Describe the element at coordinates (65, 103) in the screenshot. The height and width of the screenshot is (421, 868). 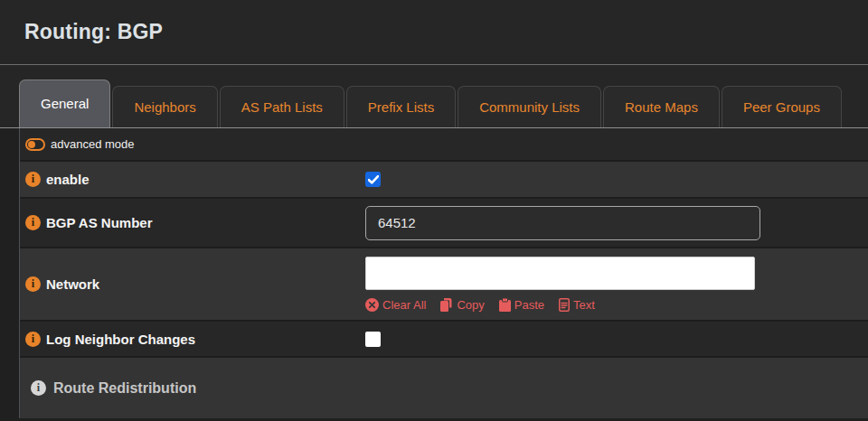
I see `tab-general: General` at that location.